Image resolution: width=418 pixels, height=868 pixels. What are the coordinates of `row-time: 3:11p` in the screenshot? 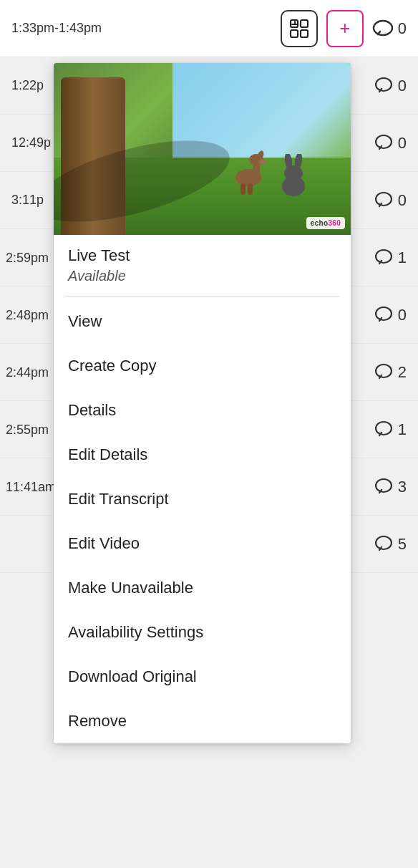 It's located at (27, 201).